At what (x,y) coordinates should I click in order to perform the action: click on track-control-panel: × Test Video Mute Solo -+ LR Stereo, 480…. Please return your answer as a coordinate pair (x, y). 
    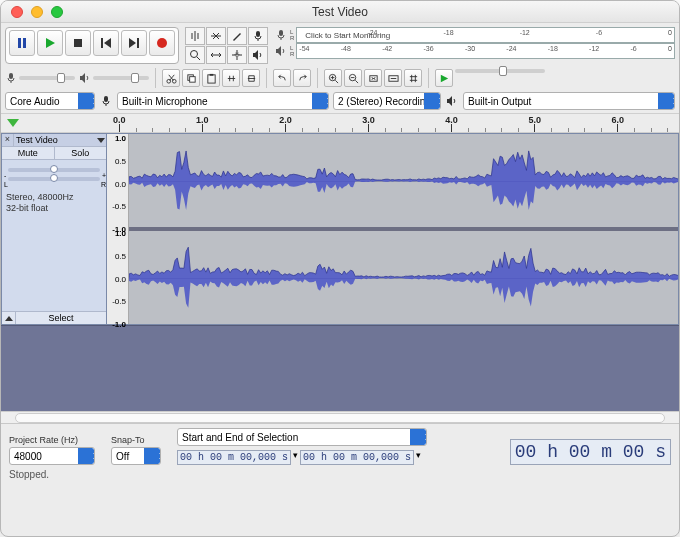
    Looking at the image, I should click on (54, 229).